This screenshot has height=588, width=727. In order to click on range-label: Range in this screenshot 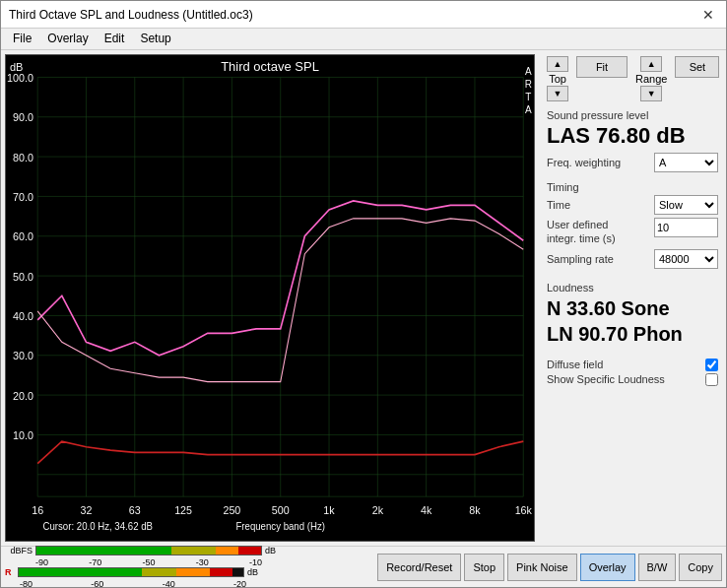, I will do `click(651, 79)`.